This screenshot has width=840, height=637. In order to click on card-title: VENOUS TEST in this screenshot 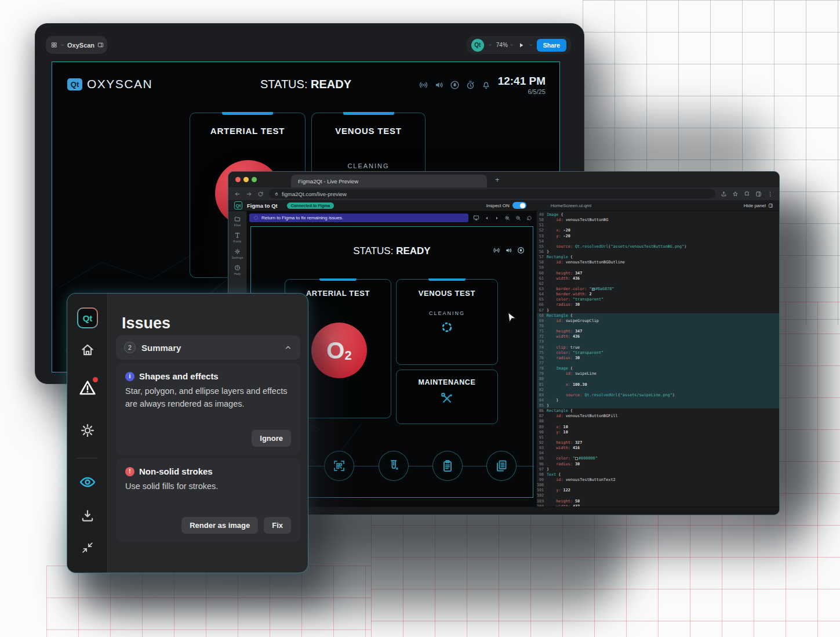, I will do `click(369, 131)`.